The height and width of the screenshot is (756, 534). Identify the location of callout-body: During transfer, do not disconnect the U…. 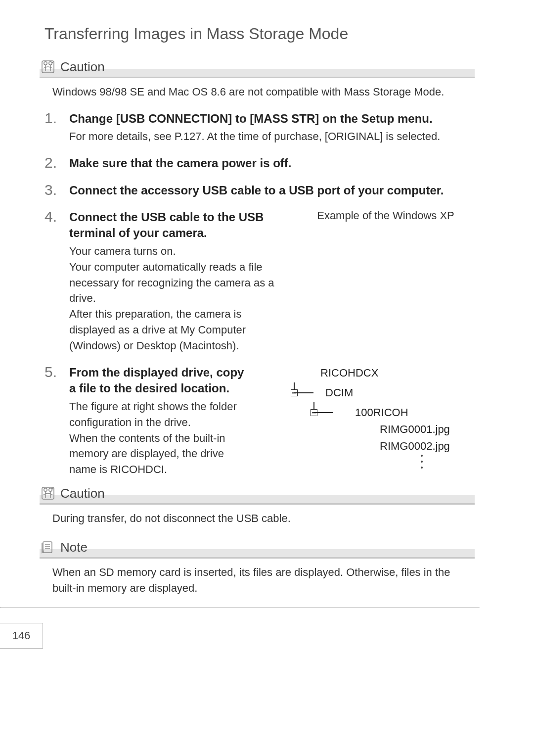
(264, 519).